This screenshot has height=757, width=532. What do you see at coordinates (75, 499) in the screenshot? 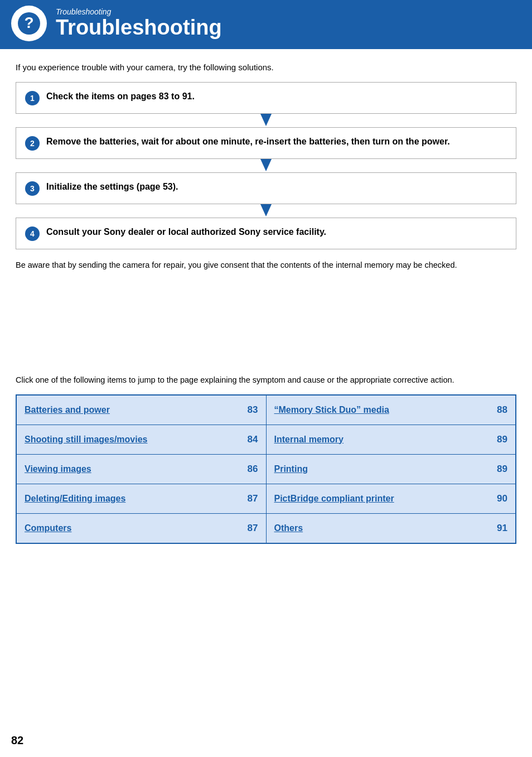
I see `nav-deleting-label: Deleting/Editing images` at bounding box center [75, 499].